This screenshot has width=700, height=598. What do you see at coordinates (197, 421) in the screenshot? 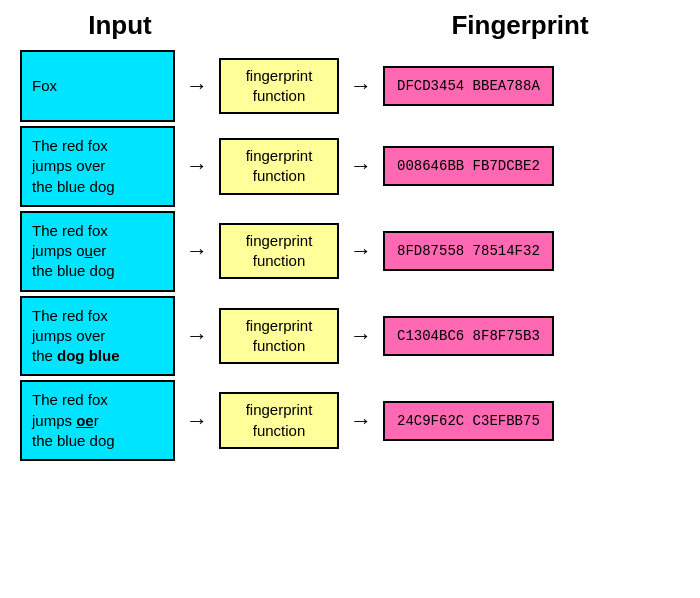
I see `arrow-to-func-5: →` at bounding box center [197, 421].